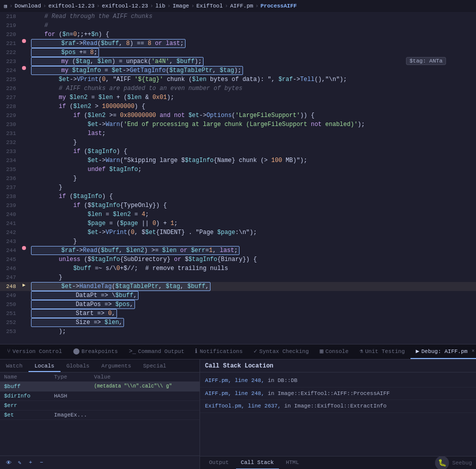 The image size is (476, 469). What do you see at coordinates (10, 260) in the screenshot?
I see `line-number: 245` at bounding box center [10, 260].